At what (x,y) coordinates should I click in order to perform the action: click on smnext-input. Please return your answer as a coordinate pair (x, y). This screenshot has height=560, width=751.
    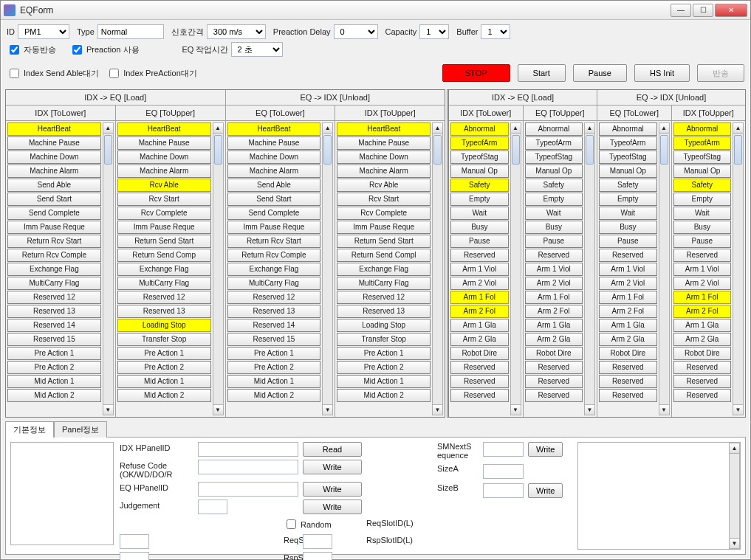
    Looking at the image, I should click on (504, 449).